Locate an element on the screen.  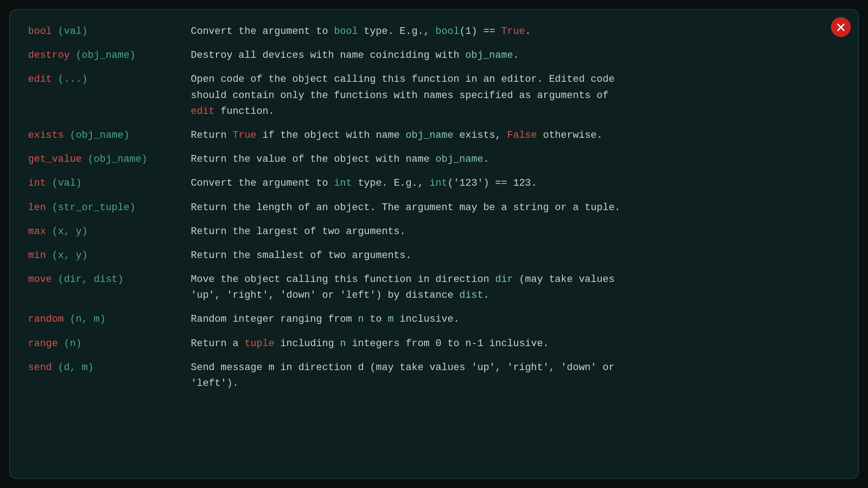
func-params: (n) is located at coordinates (70, 343).